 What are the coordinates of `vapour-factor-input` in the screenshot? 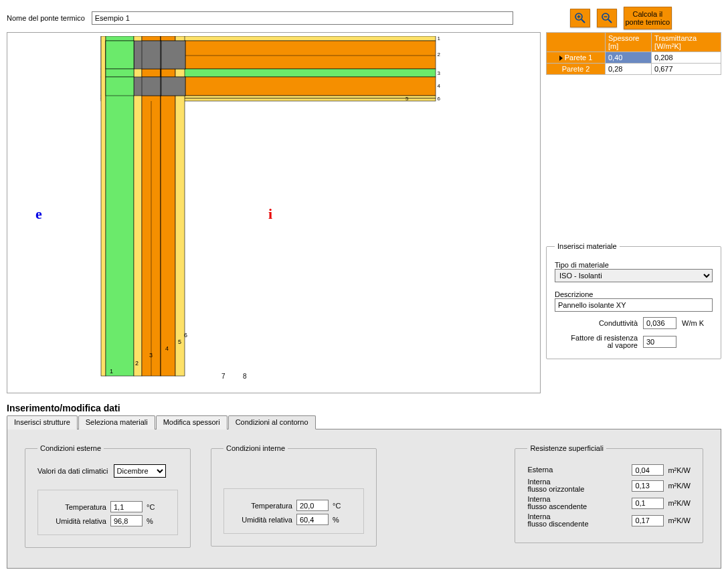 It's located at (660, 342).